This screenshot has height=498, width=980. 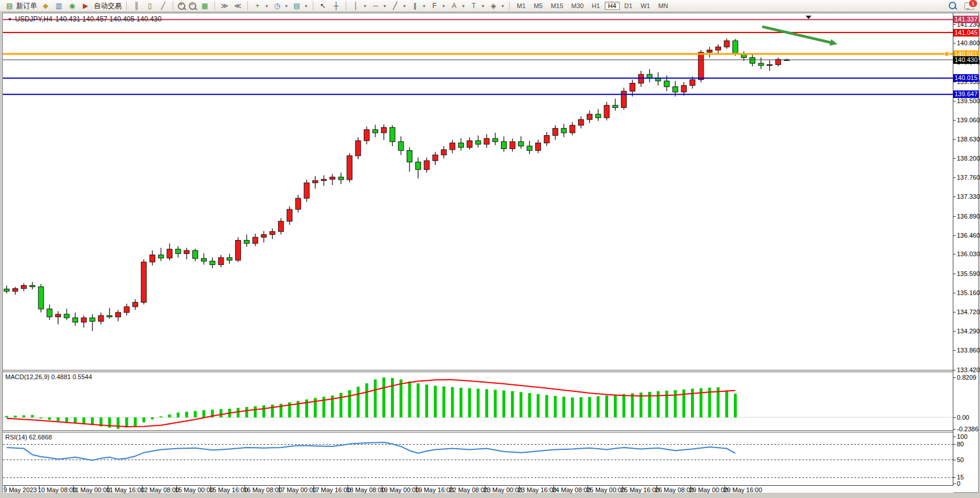 I want to click on periods-button: ◷▼, so click(x=280, y=6).